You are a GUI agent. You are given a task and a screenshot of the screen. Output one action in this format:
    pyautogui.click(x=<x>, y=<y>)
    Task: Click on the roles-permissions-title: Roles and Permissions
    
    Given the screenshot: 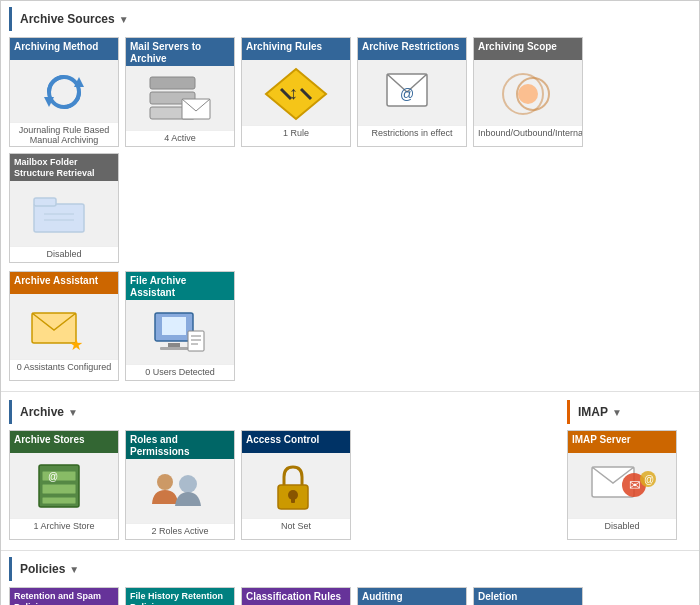 What is the action you would take?
    pyautogui.click(x=180, y=445)
    